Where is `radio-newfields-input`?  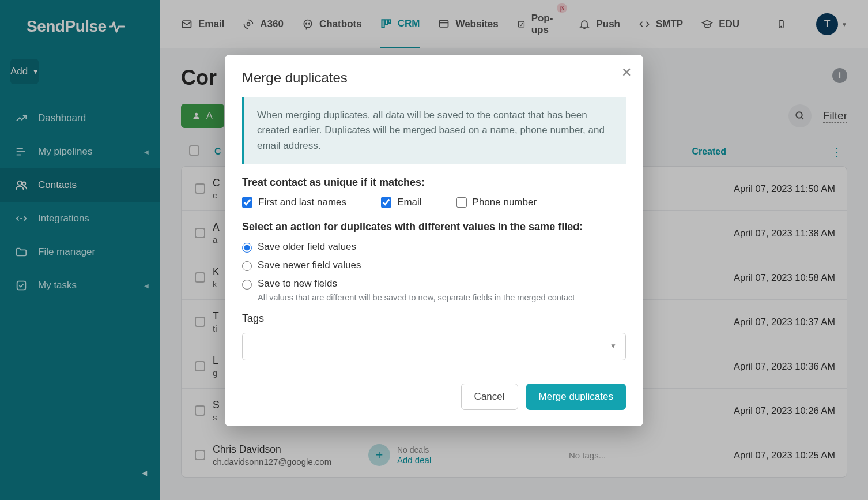 radio-newfields-input is located at coordinates (247, 285).